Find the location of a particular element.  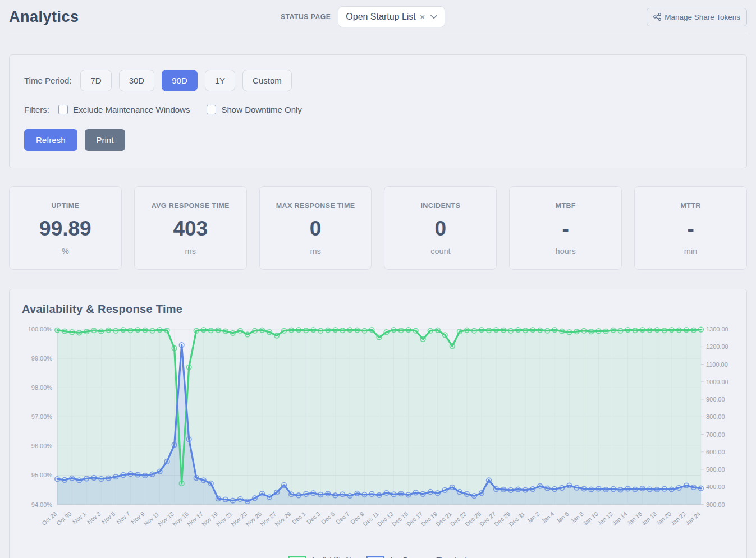

time-period-custom-button: Custom is located at coordinates (267, 81).